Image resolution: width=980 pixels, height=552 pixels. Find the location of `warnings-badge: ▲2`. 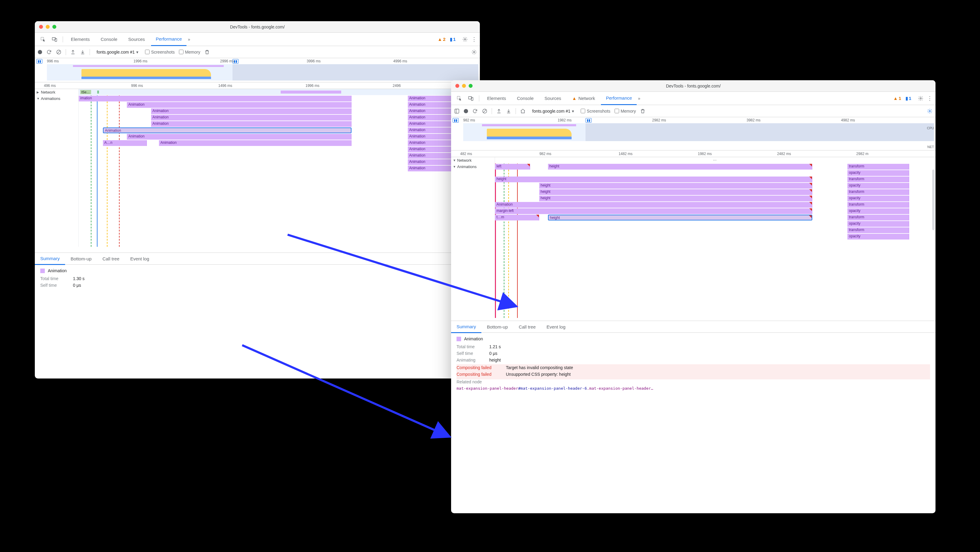

warnings-badge: ▲2 is located at coordinates (441, 39).